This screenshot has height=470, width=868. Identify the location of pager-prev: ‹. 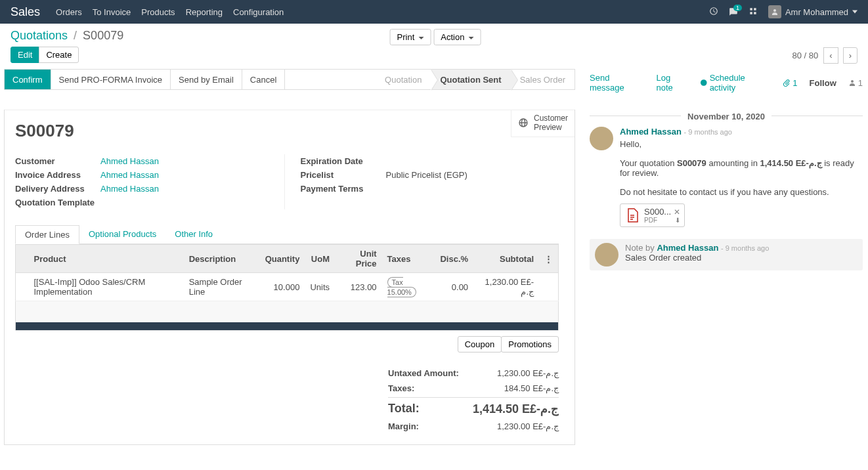
(831, 55).